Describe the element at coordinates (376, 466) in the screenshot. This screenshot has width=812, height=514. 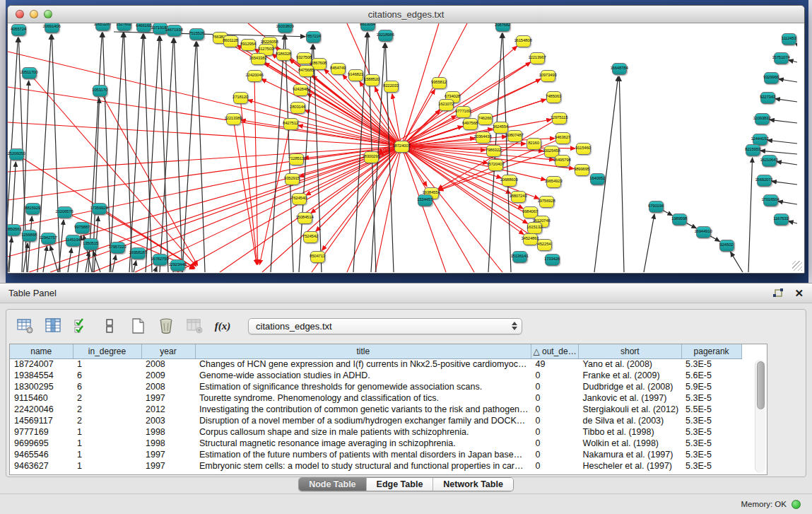
I see `table-row: 946362711997Embryonic stem cells: a mode…` at that location.